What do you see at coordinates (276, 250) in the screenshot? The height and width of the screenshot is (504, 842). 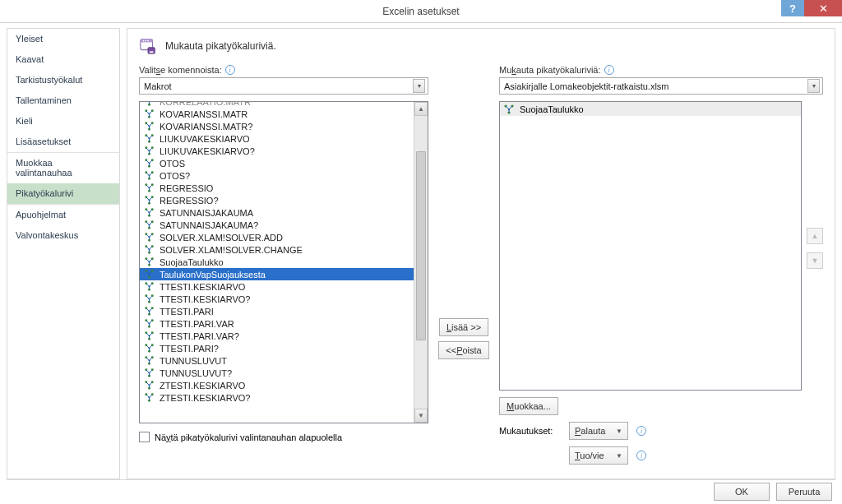 I see `list-item: SOLVER.XLAM!SOLVER.CHANGE` at bounding box center [276, 250].